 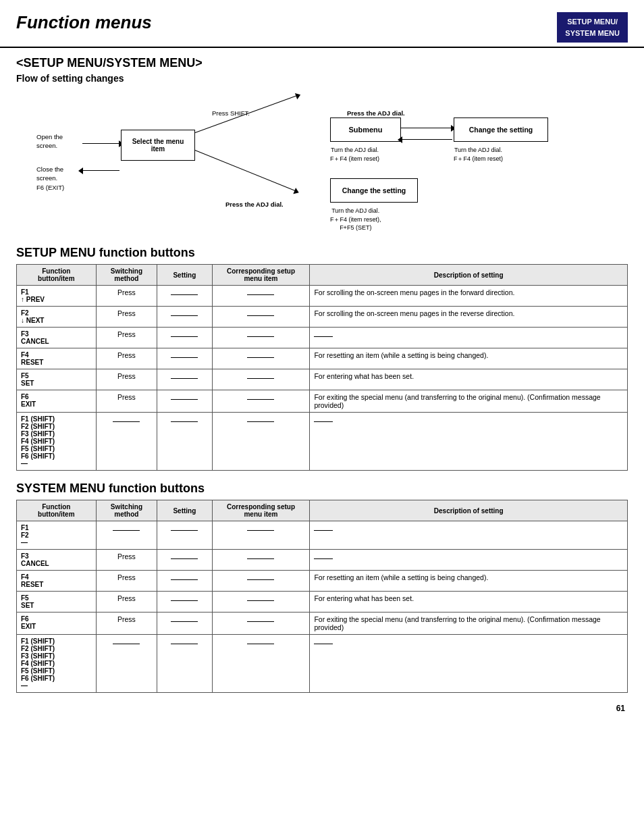 What do you see at coordinates (355, 154) in the screenshot?
I see `turn-adj1-label: Turn the ADJ dial.F＋F4 (item reset)` at bounding box center [355, 154].